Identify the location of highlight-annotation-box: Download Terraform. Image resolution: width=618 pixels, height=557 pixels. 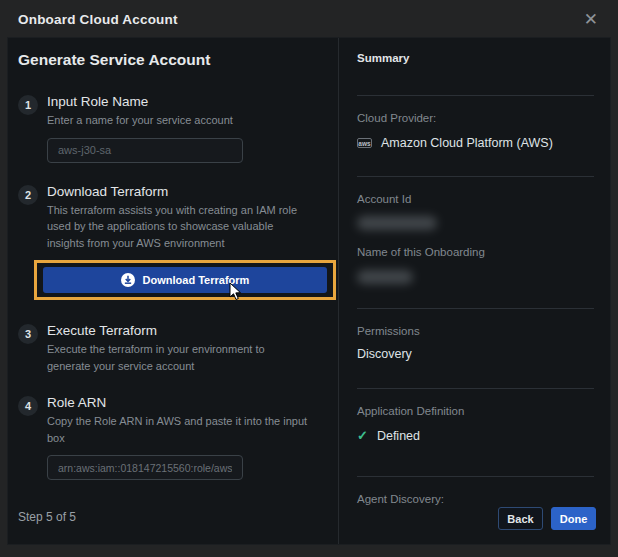
(185, 280).